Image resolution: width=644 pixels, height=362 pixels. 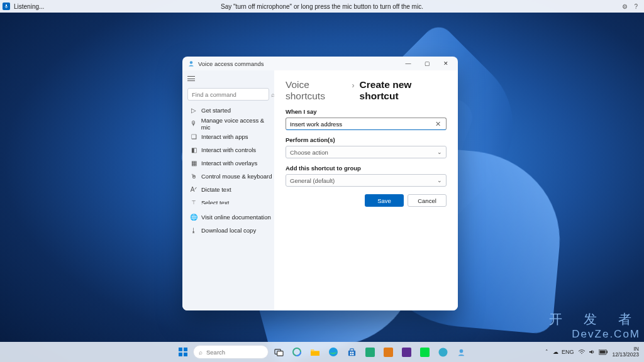 I want to click on clear-icon: ✕, so click(x=438, y=124).